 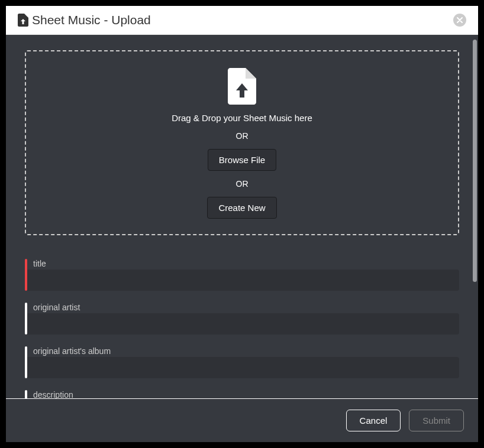 What do you see at coordinates (460, 20) in the screenshot?
I see `close-button` at bounding box center [460, 20].